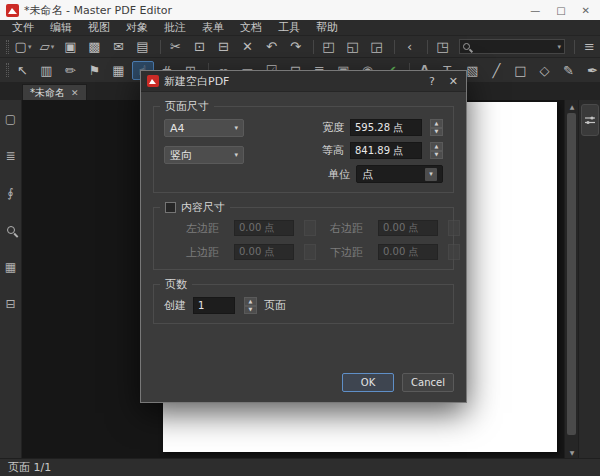  What do you see at coordinates (569, 70) in the screenshot?
I see `pencil-tool: ✎` at bounding box center [569, 70].